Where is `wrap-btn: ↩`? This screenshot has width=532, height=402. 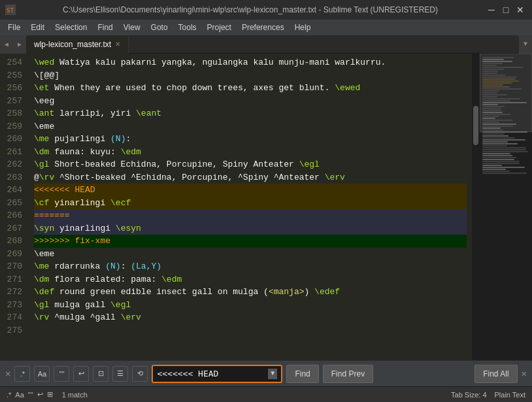
wrap-btn: ↩ is located at coordinates (81, 374).